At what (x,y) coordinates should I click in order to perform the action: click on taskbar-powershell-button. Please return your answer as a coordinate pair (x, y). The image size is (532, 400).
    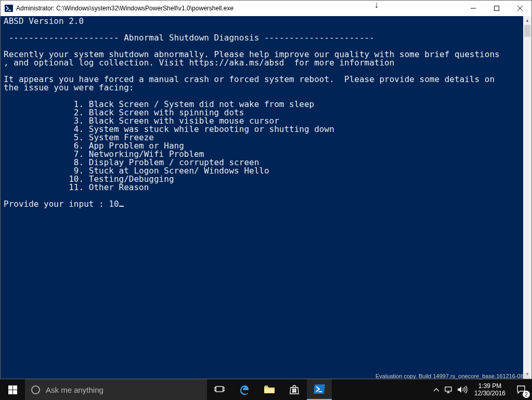
    Looking at the image, I should click on (319, 390).